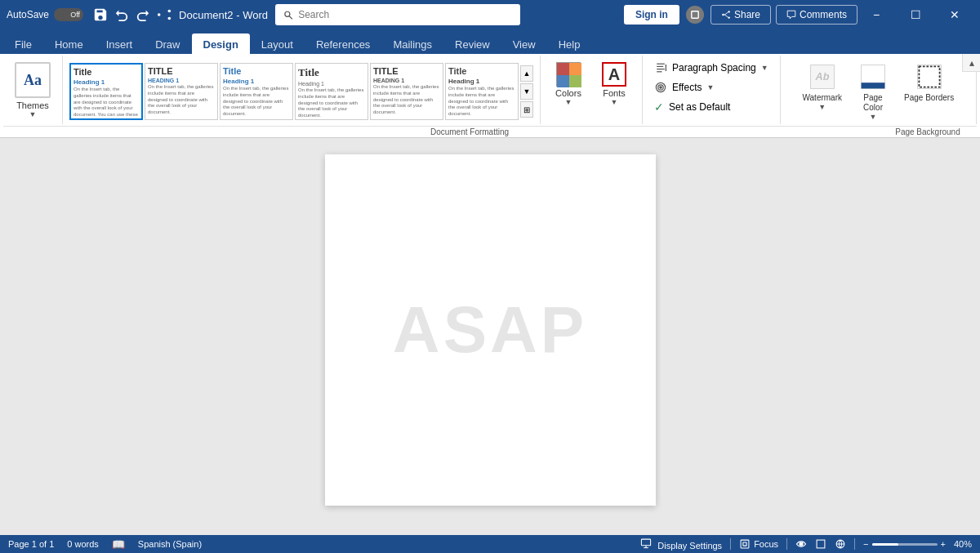 The height and width of the screenshot is (553, 980). Describe the element at coordinates (661, 68) in the screenshot. I see `paragraph-spacing-icon` at that location.